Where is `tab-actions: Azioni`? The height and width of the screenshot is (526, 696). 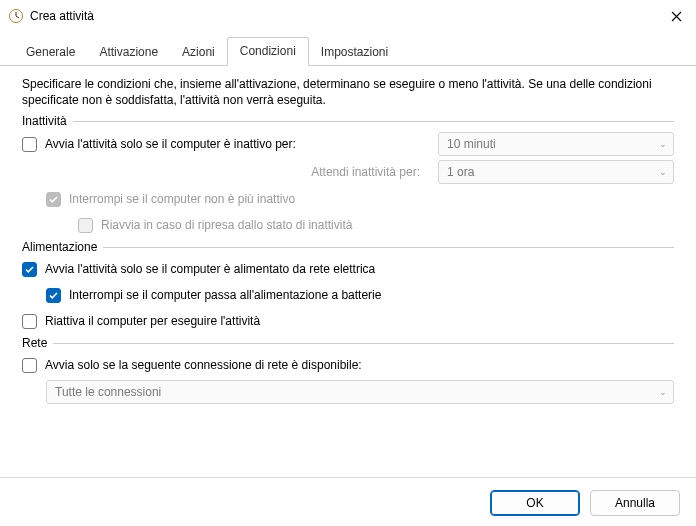
tab-actions: Azioni is located at coordinates (198, 52).